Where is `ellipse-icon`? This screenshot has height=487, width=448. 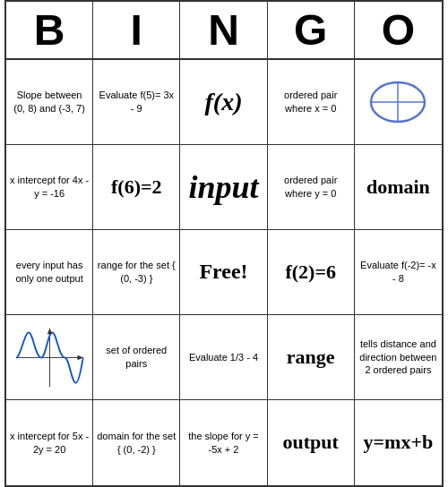
ellipse-icon is located at coordinates (398, 102).